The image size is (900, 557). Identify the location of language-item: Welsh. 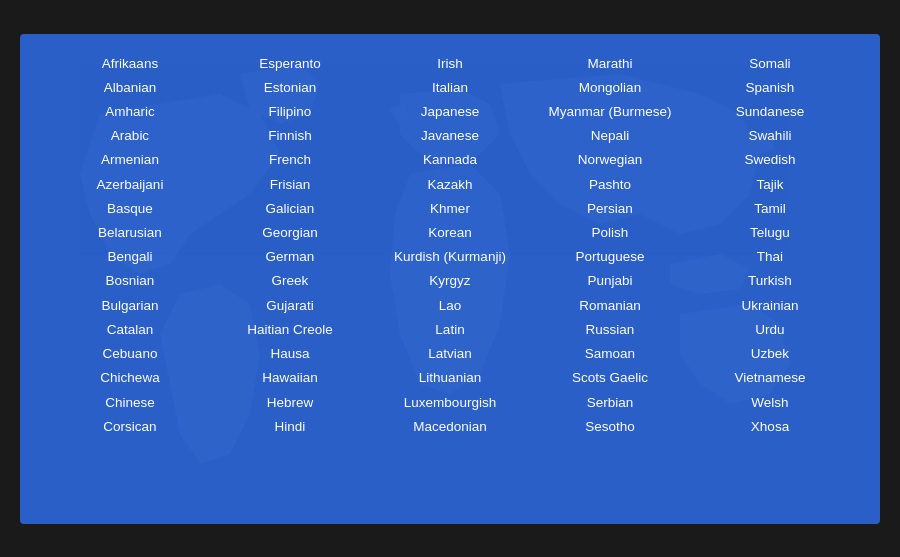
(770, 402).